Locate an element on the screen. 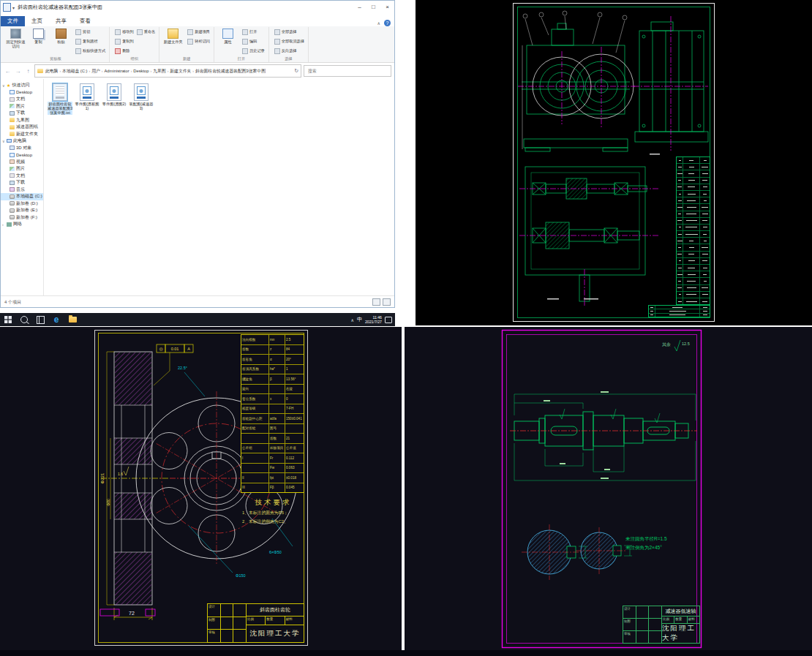 Image resolution: width=812 pixels, height=656 pixels. sidebar-item: 新加卷 (F:) is located at coordinates (22, 218).